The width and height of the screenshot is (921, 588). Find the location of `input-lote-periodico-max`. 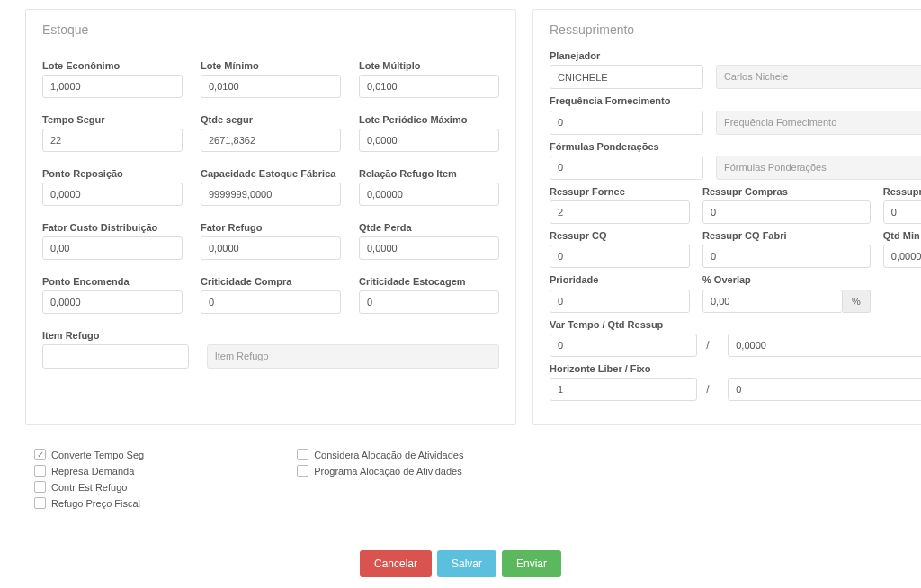

input-lote-periodico-max is located at coordinates (429, 140).